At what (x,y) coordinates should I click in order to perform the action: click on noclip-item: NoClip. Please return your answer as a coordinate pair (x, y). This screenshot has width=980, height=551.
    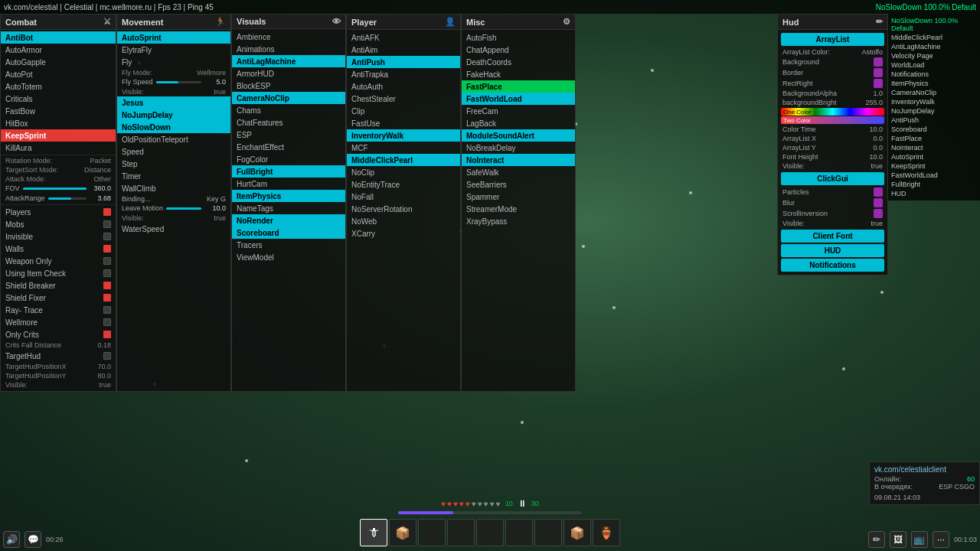
    Looking at the image, I should click on (403, 172).